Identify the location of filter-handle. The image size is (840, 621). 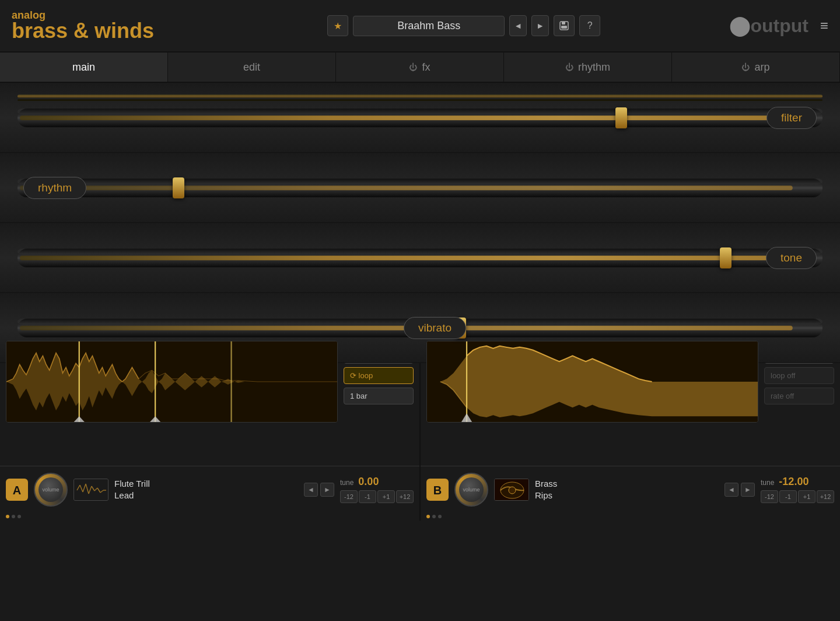
(621, 118).